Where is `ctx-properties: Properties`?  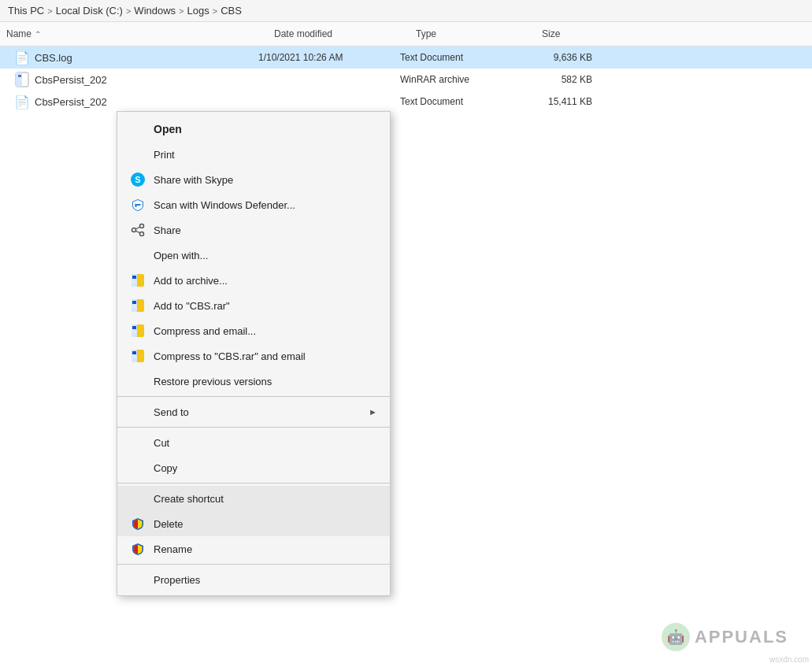
ctx-properties: Properties is located at coordinates (254, 580).